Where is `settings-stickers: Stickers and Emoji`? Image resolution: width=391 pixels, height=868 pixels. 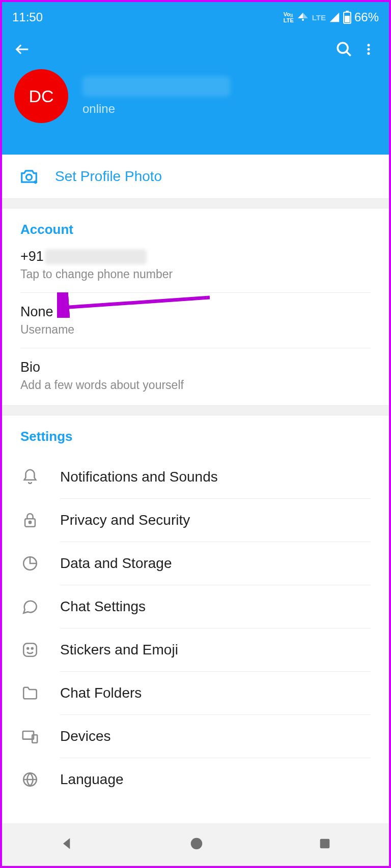 settings-stickers: Stickers and Emoji is located at coordinates (196, 650).